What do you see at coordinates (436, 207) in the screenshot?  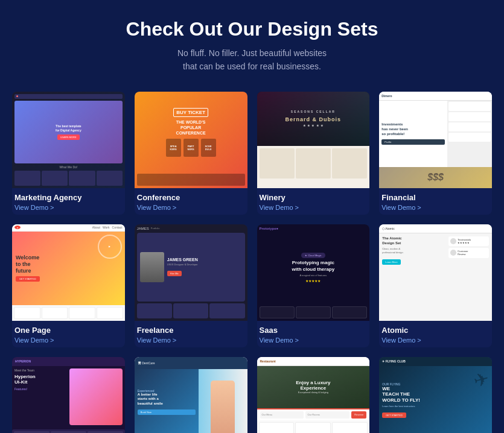 I see `card-link-financial: View Demo >` at bounding box center [436, 207].